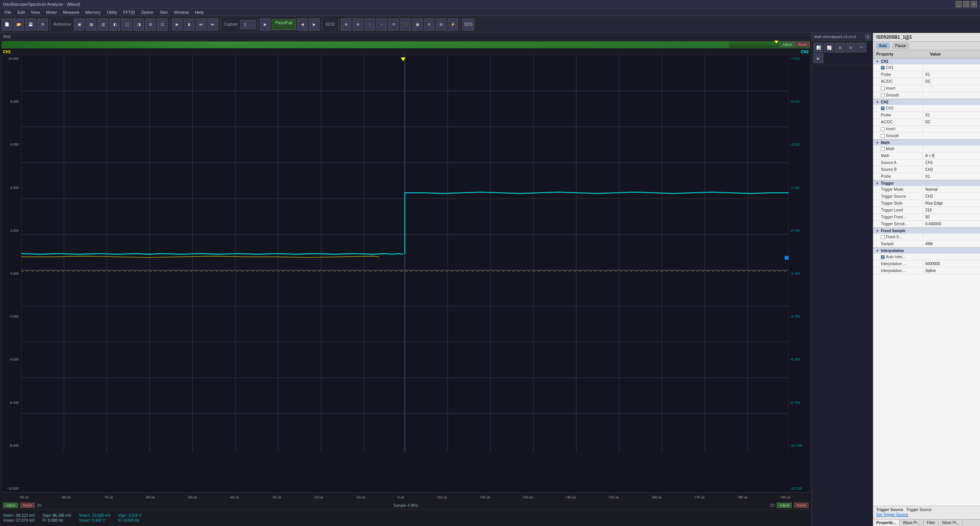 This screenshot has width=980, height=526. Describe the element at coordinates (926, 197) in the screenshot. I see `trigger-source-row: Trigger Source CH2` at that location.